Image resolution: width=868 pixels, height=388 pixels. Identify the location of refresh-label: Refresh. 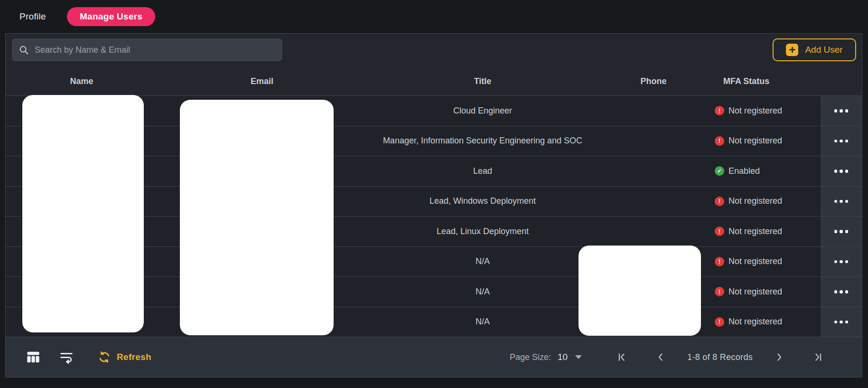
(134, 357).